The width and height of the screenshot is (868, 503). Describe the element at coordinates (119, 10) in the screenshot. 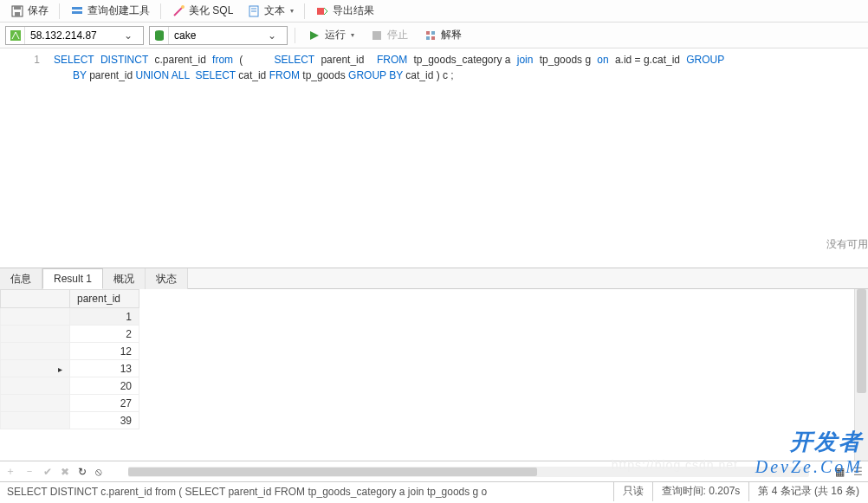

I see `query-builder-label: 查询创建工具` at that location.